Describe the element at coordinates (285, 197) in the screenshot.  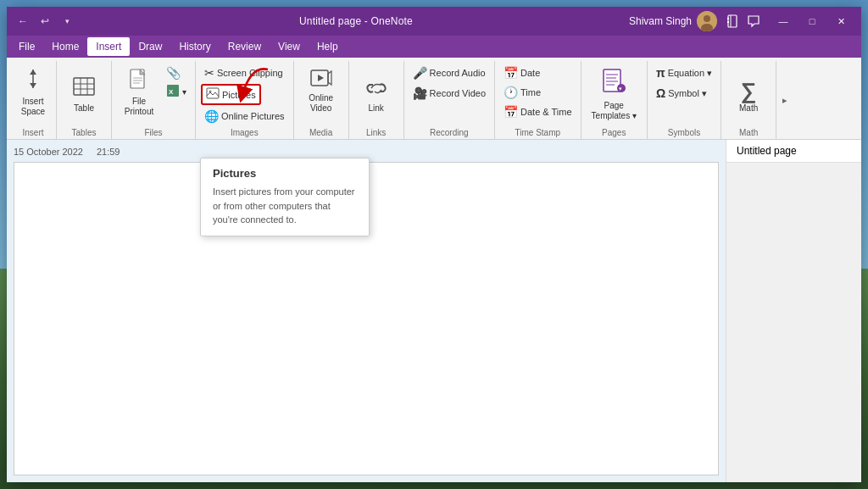
I see `tooltip-popup: Pictures Insert pictures from your compu…` at that location.